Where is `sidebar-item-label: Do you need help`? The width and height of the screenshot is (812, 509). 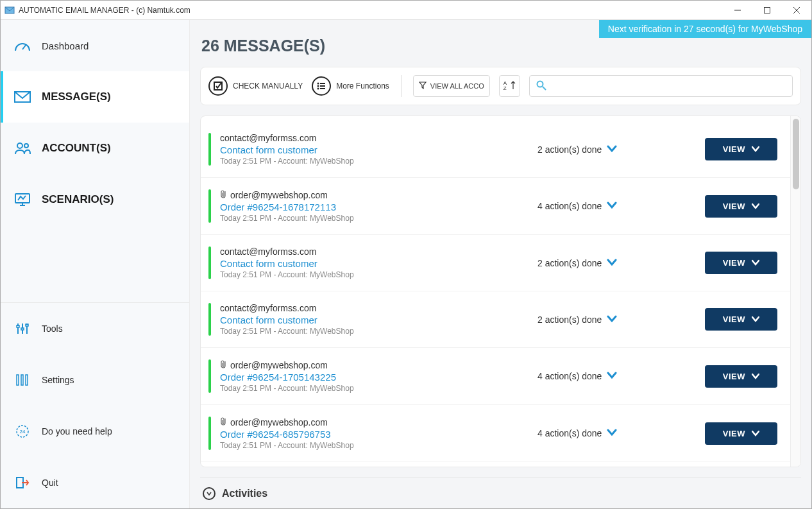 sidebar-item-label: Do you need help is located at coordinates (77, 431).